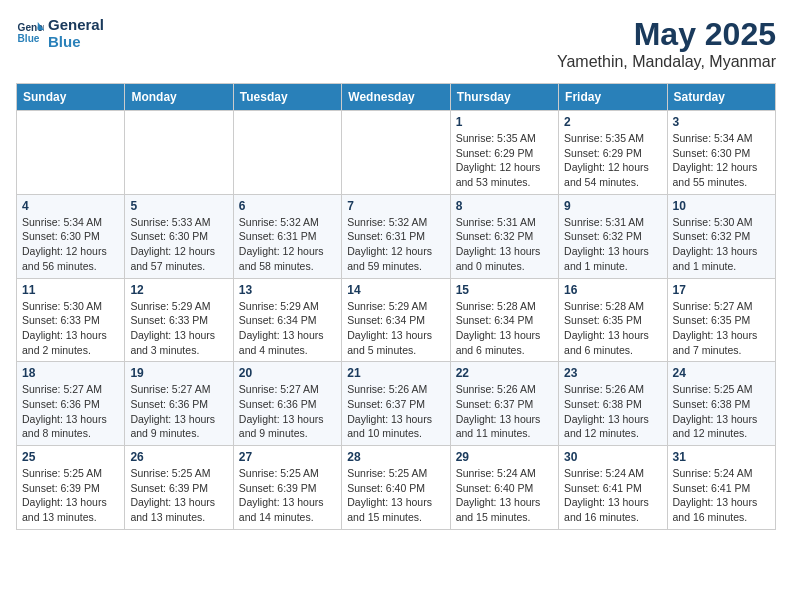  I want to click on day-info: Sunrise: 5:31 AM Sunset: 6:32 PM Dayligh…, so click(504, 244).